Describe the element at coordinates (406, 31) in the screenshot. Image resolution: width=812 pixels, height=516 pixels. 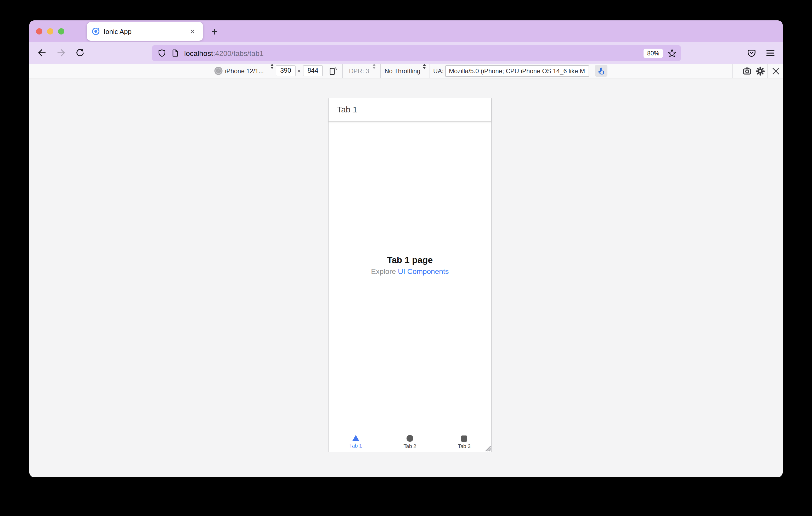
I see `browser-titlebar: Ionic App ✕ +` at that location.